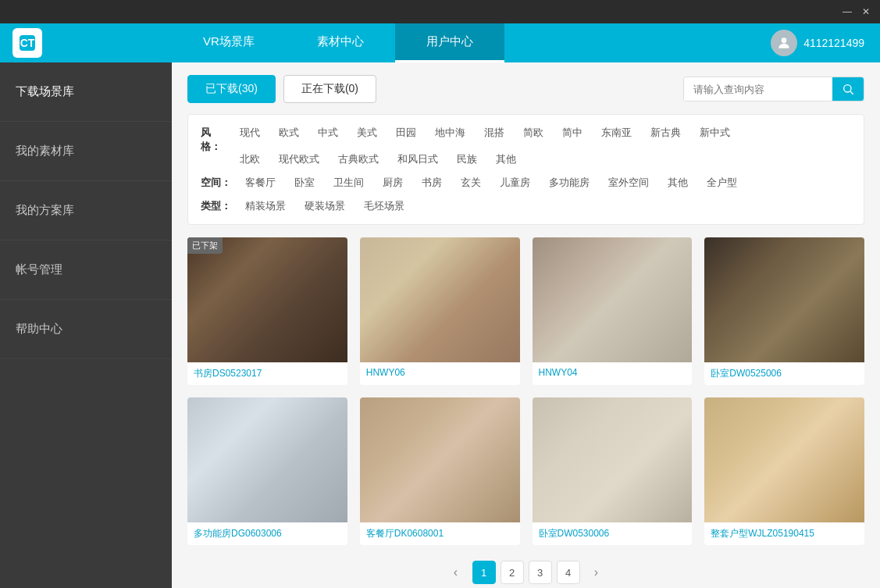 Image resolution: width=880 pixels, height=588 pixels. What do you see at coordinates (418, 159) in the screenshot?
I see `filter-tag: 和风日式` at bounding box center [418, 159].